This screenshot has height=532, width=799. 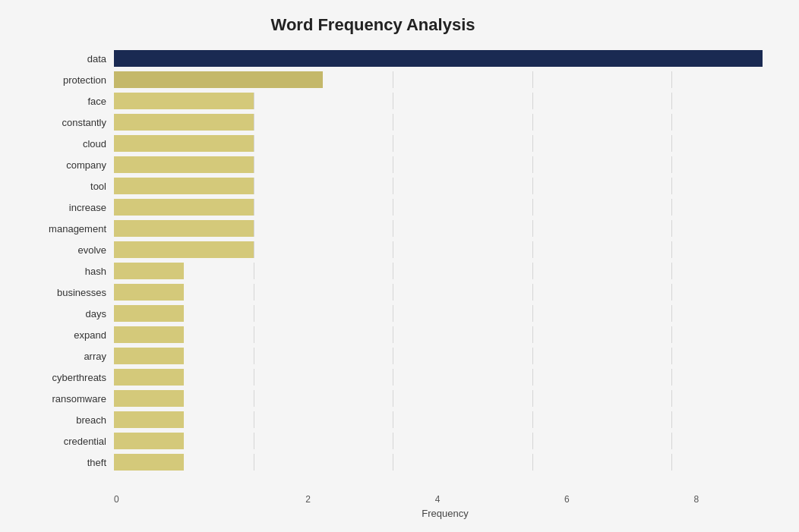 What do you see at coordinates (149, 271) in the screenshot?
I see `bar-hash` at bounding box center [149, 271].